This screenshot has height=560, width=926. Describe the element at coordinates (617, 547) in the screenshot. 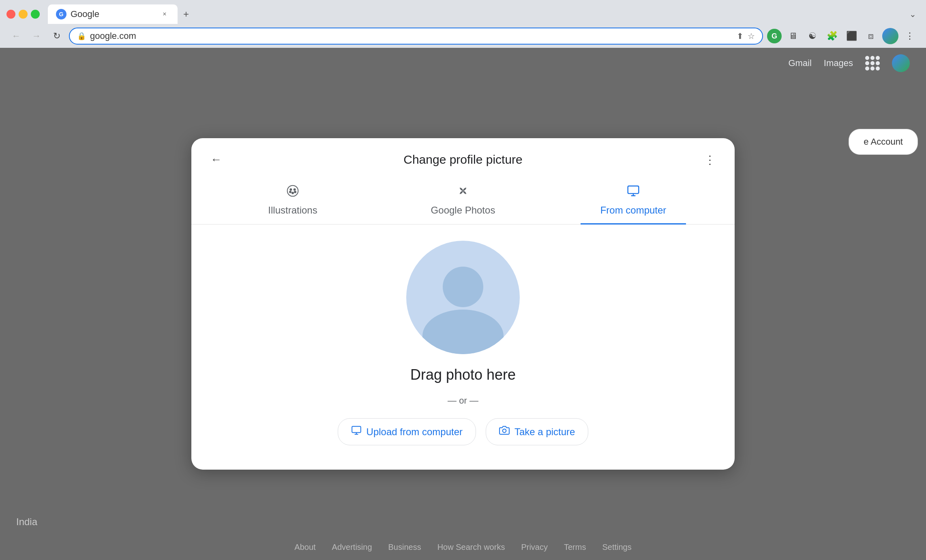

I see `footer-settings: Settings` at that location.